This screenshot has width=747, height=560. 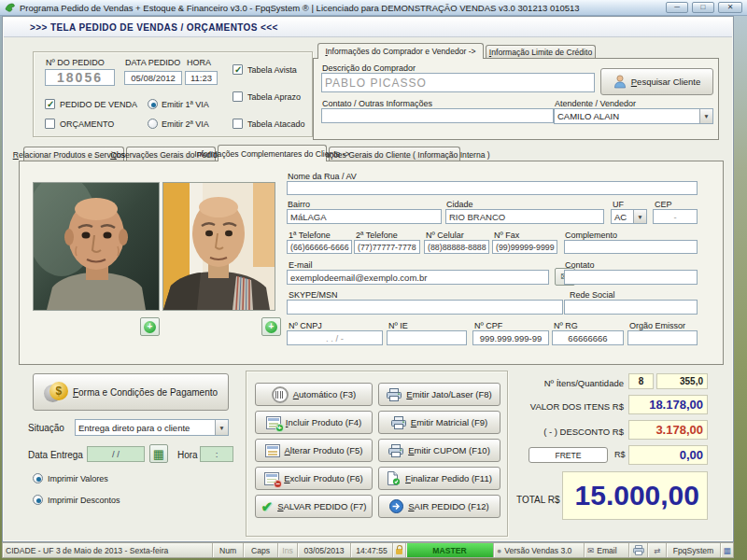 I want to click on delivery-time-field: :, so click(x=217, y=454).